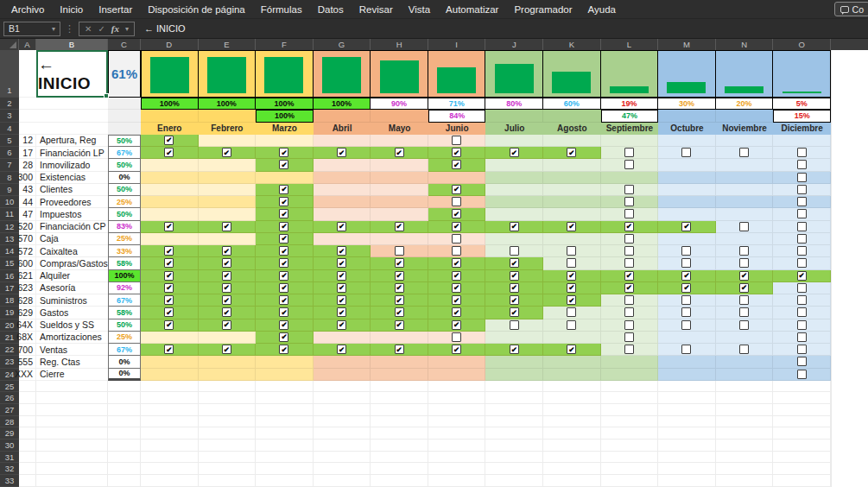  Describe the element at coordinates (801, 45) in the screenshot. I see `column-header-O: O` at that location.